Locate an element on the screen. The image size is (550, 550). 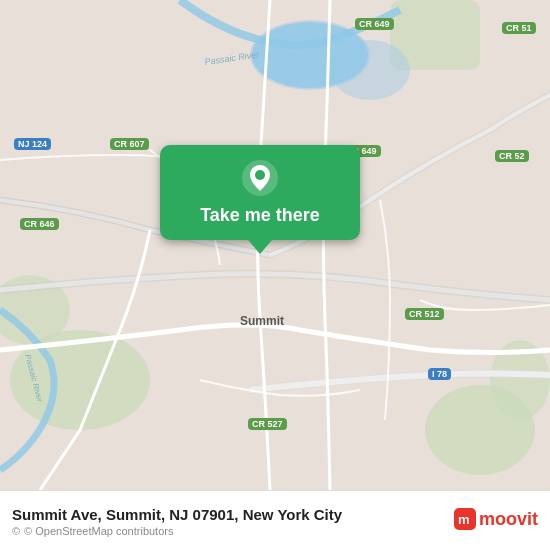
svg-text: m is located at coordinates (464, 520).